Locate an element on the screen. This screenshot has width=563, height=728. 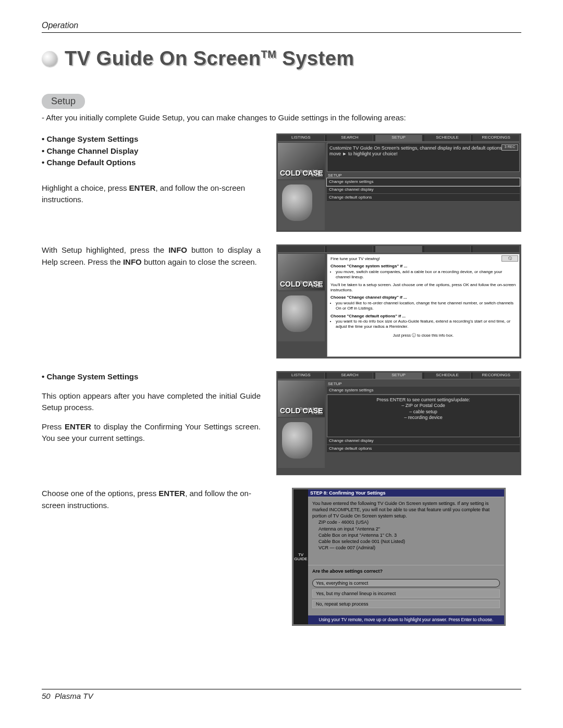
row-2: With Setup highlighted, press the INFO b… is located at coordinates (282, 301).